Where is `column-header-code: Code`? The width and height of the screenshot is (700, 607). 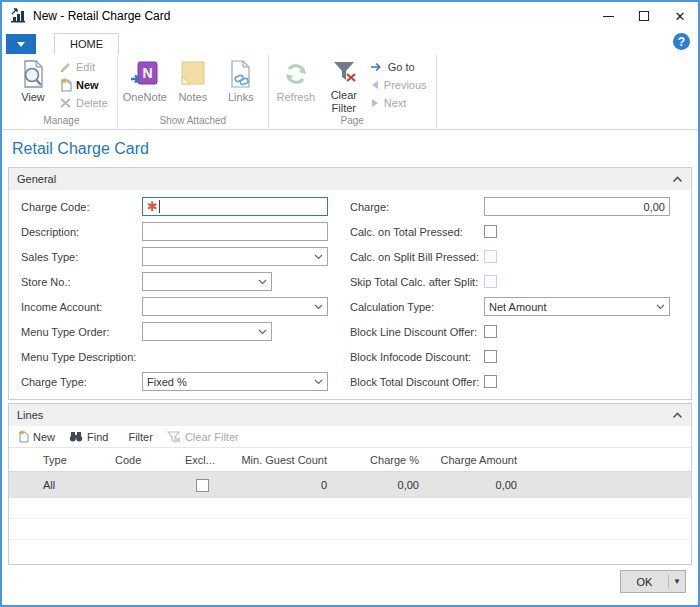 column-header-code: Code is located at coordinates (146, 460).